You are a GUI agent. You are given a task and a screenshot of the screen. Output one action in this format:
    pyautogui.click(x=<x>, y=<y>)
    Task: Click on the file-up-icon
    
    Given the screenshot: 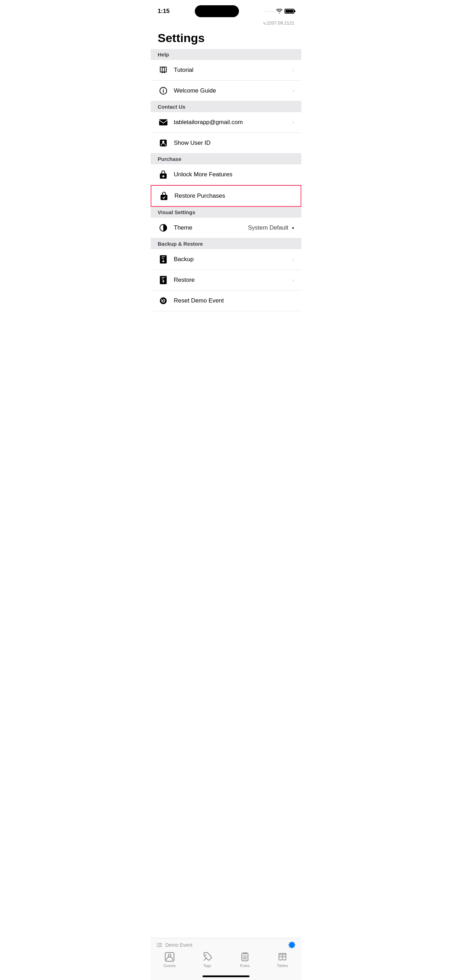 What is the action you would take?
    pyautogui.click(x=163, y=280)
    